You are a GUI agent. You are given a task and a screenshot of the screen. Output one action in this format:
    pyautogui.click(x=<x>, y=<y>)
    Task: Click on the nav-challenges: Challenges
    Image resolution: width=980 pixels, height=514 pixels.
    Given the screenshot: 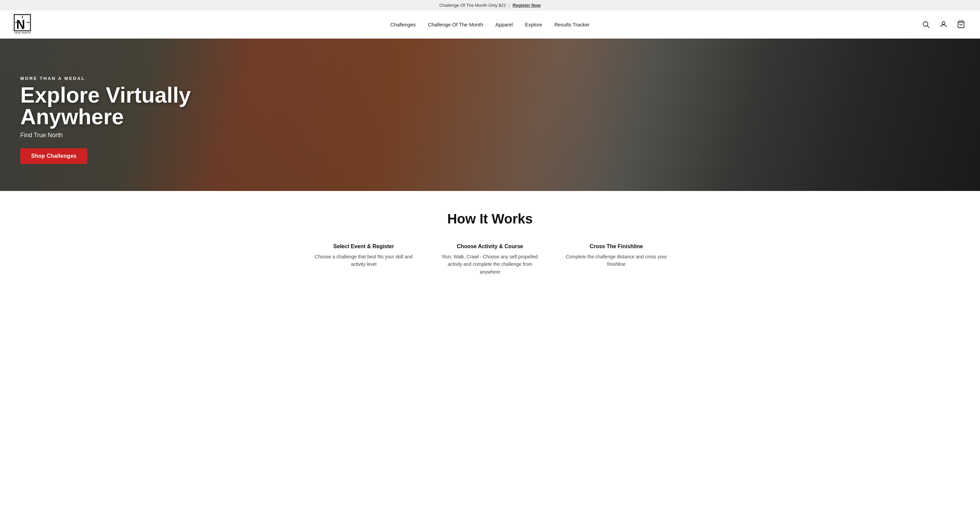 What is the action you would take?
    pyautogui.click(x=403, y=24)
    